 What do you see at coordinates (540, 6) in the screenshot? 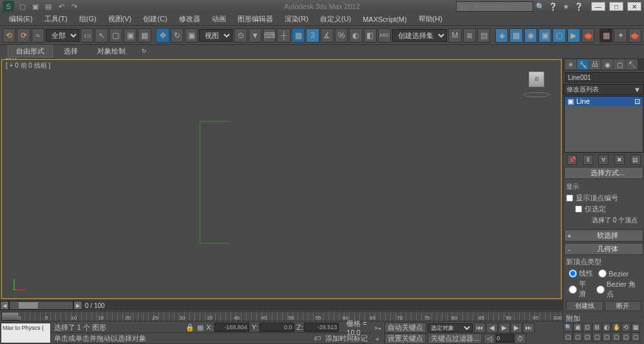
I see `search-icon: 🔍` at bounding box center [540, 6].